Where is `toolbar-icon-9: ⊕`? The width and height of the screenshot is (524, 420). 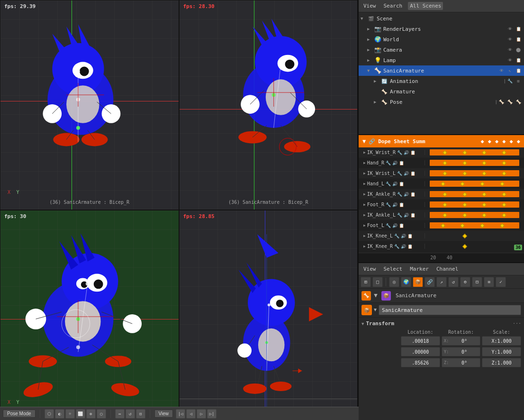 toolbar-icon-9: ⊕ is located at coordinates (465, 282).